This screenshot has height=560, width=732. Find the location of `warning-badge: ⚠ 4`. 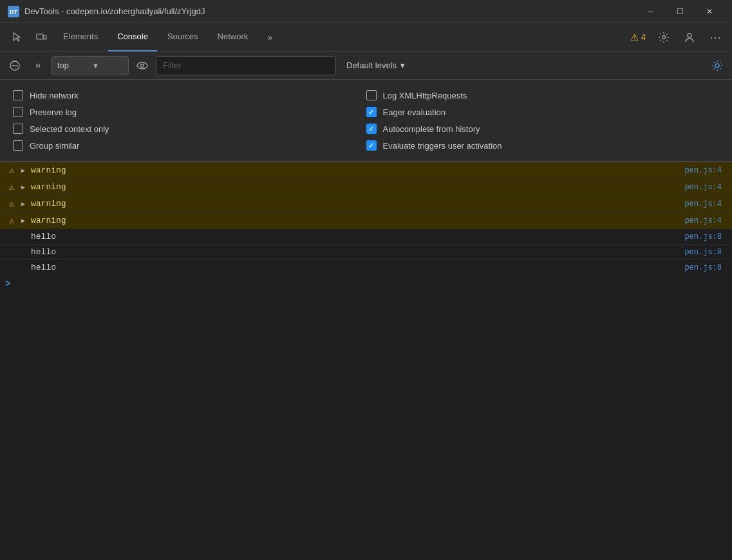

warning-badge: ⚠ 4 is located at coordinates (638, 37).